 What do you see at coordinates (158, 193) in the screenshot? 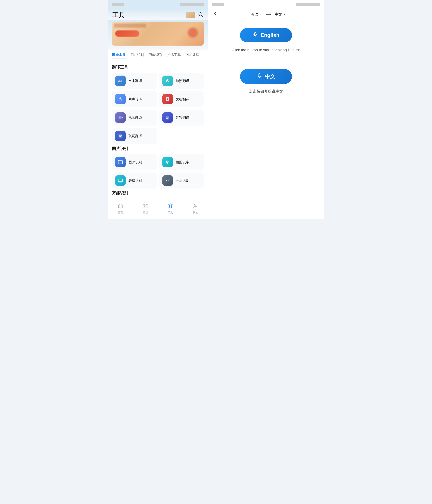
I see `universal-section-title: 万能识别` at bounding box center [158, 193].